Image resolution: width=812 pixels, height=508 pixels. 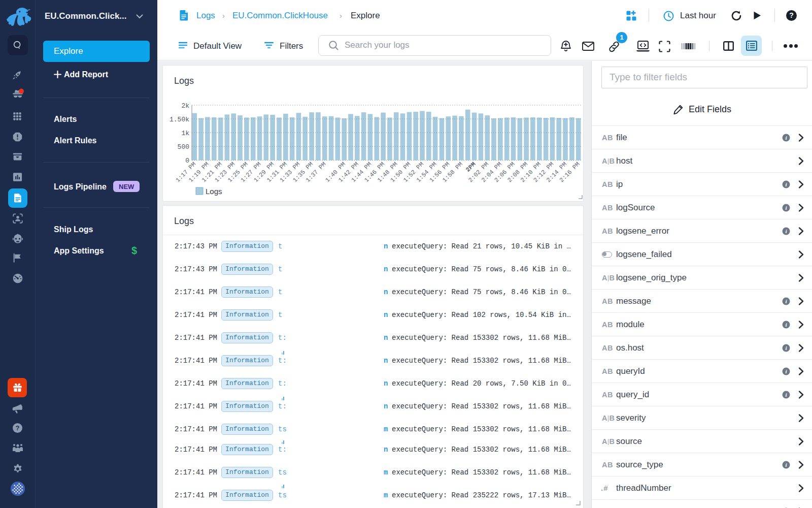 I want to click on svg-text: 2k, so click(x=185, y=106).